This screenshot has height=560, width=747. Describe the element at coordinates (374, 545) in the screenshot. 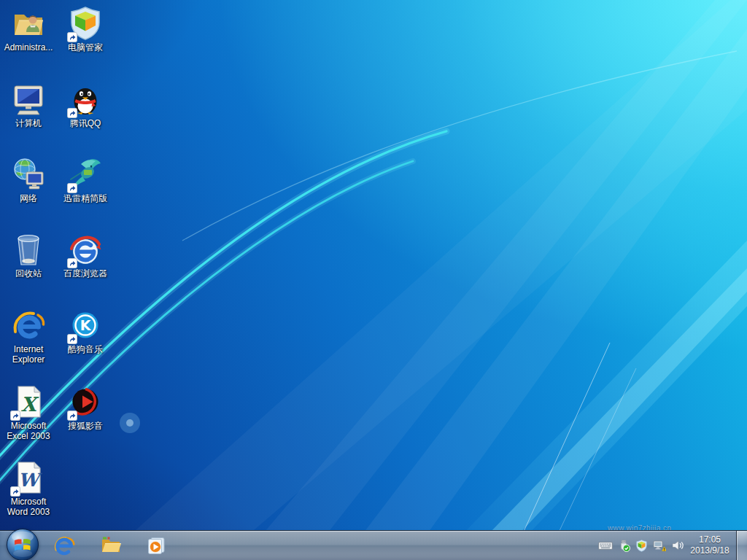

I see `taskbar: 17:05 2013/9/18` at that location.